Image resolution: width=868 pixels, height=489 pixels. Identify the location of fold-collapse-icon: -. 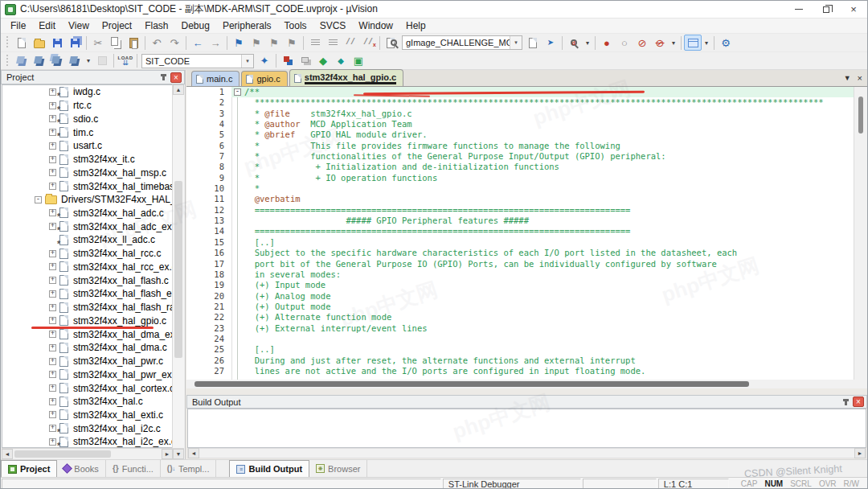
(238, 92).